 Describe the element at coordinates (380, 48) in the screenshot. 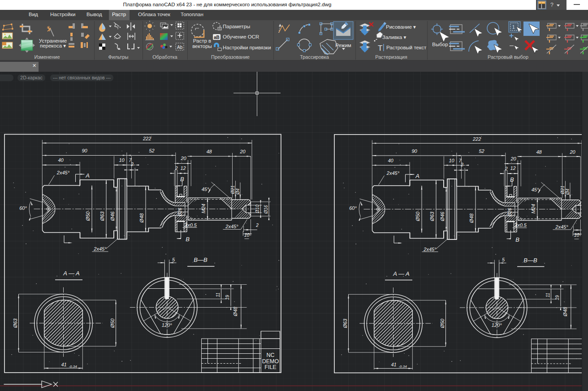

I see `svg-text: T` at that location.